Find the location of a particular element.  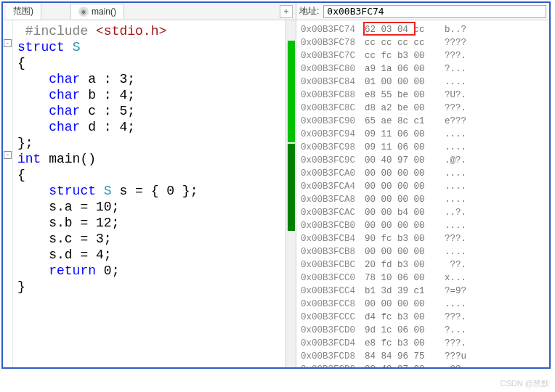

code-line: s.b = 12; is located at coordinates (150, 223).